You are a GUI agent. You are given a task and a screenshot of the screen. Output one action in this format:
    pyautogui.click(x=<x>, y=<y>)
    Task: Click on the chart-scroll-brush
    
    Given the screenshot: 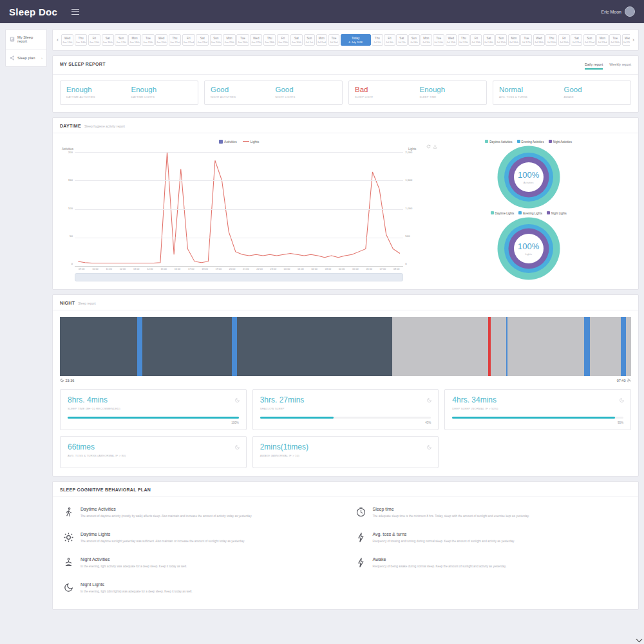 What is the action you would take?
    pyautogui.click(x=239, y=277)
    